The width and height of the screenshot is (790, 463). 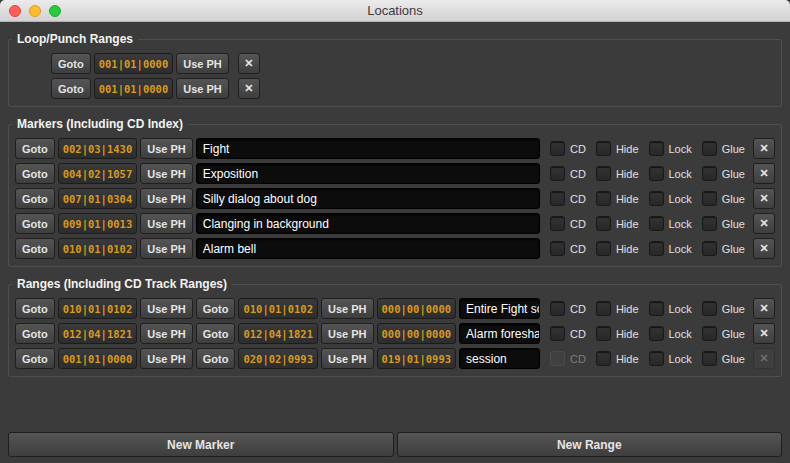 What do you see at coordinates (249, 88) in the screenshot?
I see `remove-punch-range-button: ✕` at bounding box center [249, 88].